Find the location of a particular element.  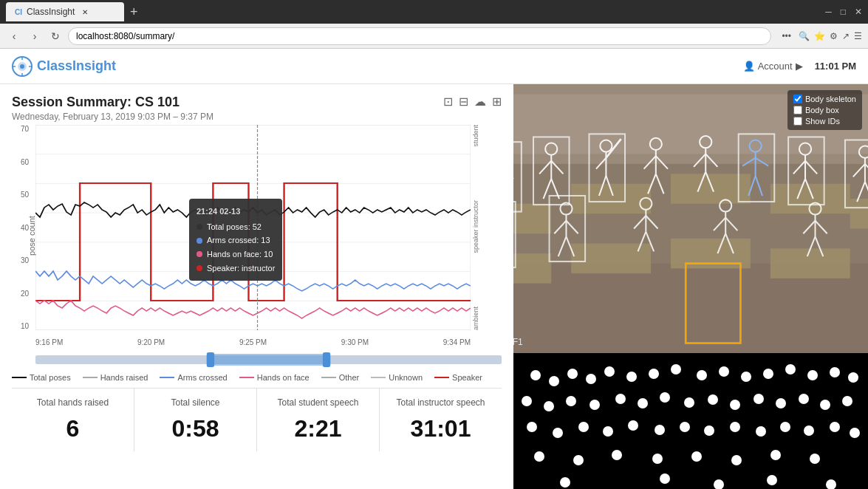

browser-icon-3: ⚙ is located at coordinates (833, 36).